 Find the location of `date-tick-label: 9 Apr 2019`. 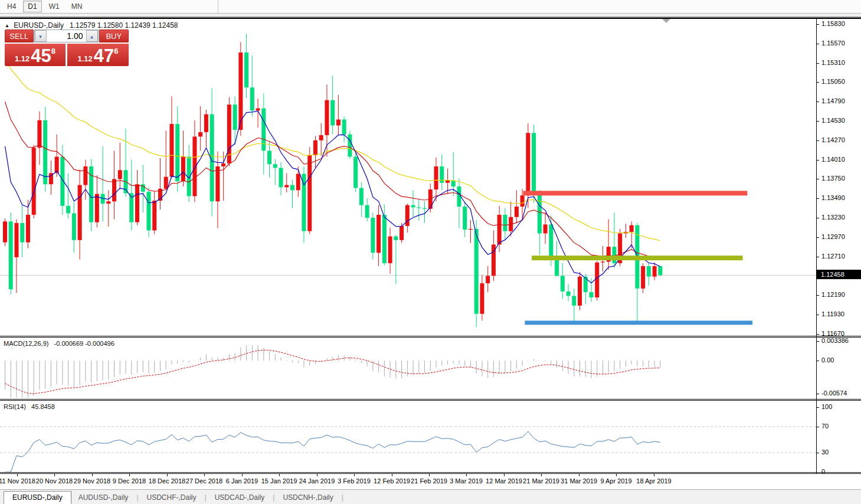

date-tick-label: 9 Apr 2019 is located at coordinates (616, 481).